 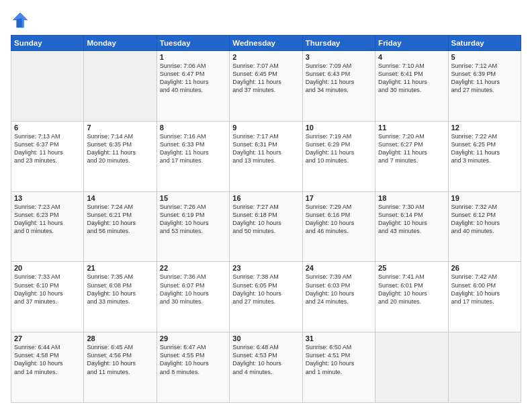 I want to click on calendar-cell: 2Sunrise: 7:07 AM Sunset: 6:45 PM Daylig…, so click(x=266, y=86).